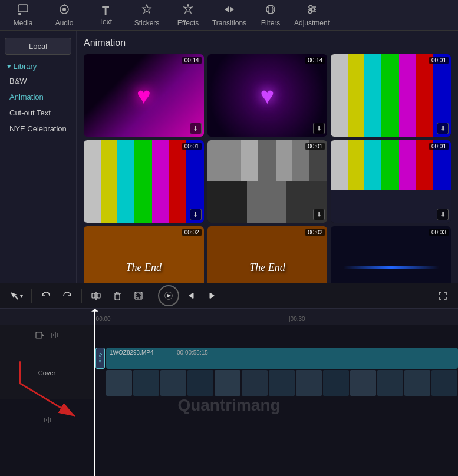 The height and width of the screenshot is (476, 458). Describe the element at coordinates (196, 128) in the screenshot. I see `download-btn-1: ⬇` at that location.